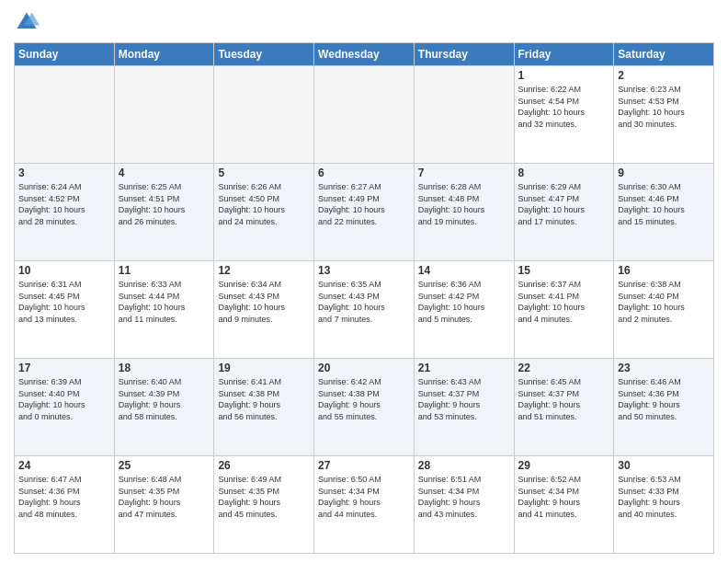 The height and width of the screenshot is (563, 728). What do you see at coordinates (564, 302) in the screenshot?
I see `day-info: Sunrise: 6:37 AMSunset: 4:41 PMDaylight:…` at bounding box center [564, 302].